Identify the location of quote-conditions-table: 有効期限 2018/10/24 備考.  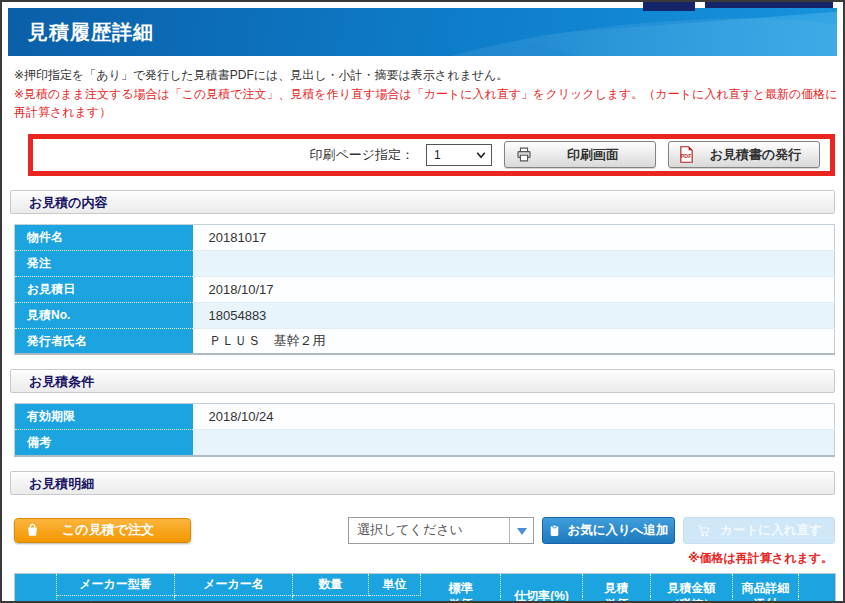
(424, 430).